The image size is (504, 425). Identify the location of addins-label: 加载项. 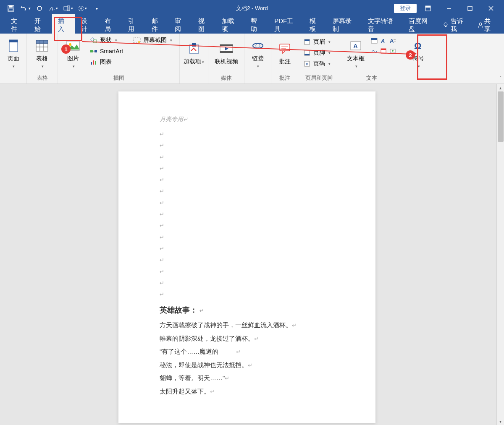
(192, 61).